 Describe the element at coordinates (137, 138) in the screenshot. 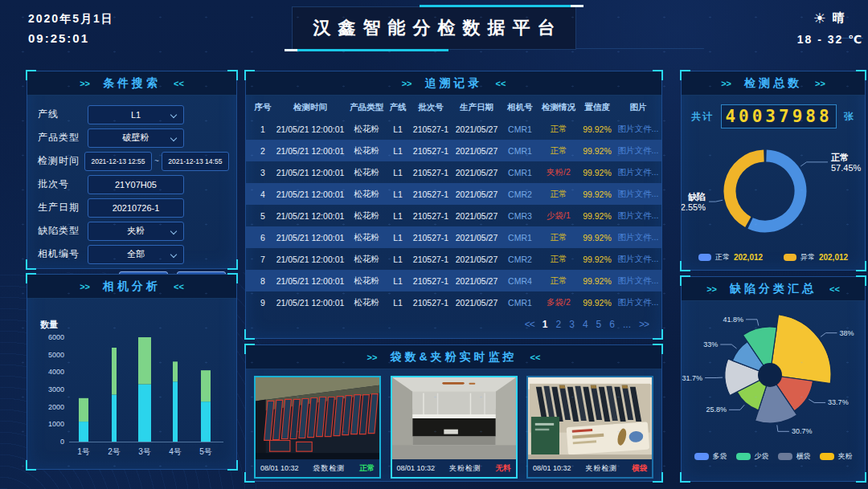

I see `product-type-select-value: 破壁粉` at that location.